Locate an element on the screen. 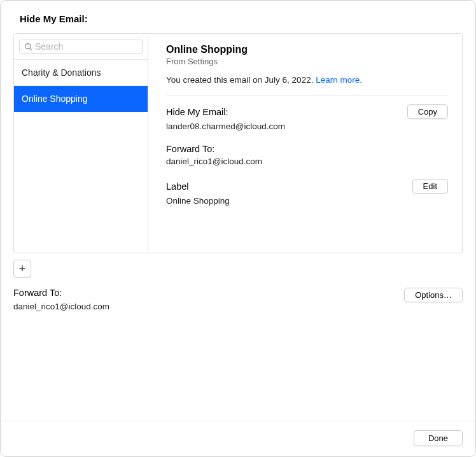 Image resolution: width=476 pixels, height=457 pixels. list-item-label: Charity & Donations is located at coordinates (61, 73).